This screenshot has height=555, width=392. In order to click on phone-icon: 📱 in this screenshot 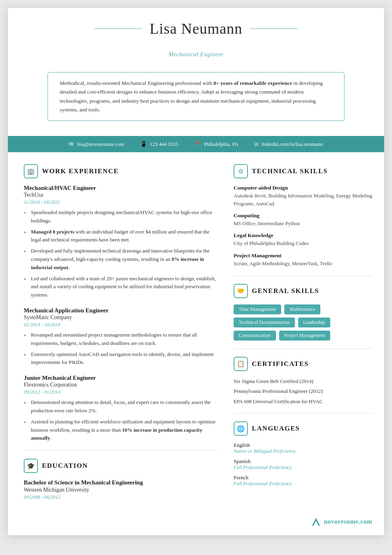, I will do `click(143, 144)`.